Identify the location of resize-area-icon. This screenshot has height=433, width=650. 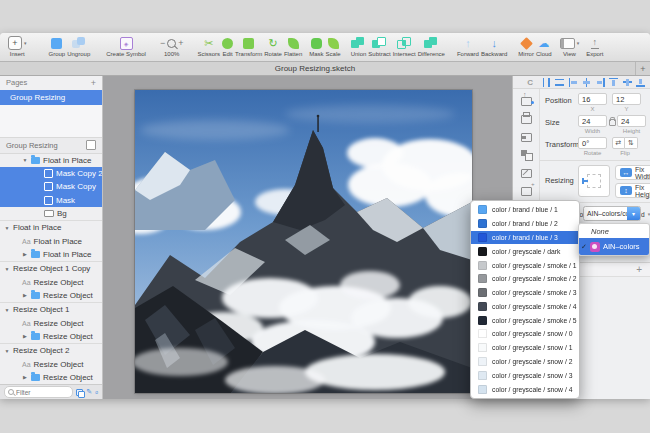
(526, 172).